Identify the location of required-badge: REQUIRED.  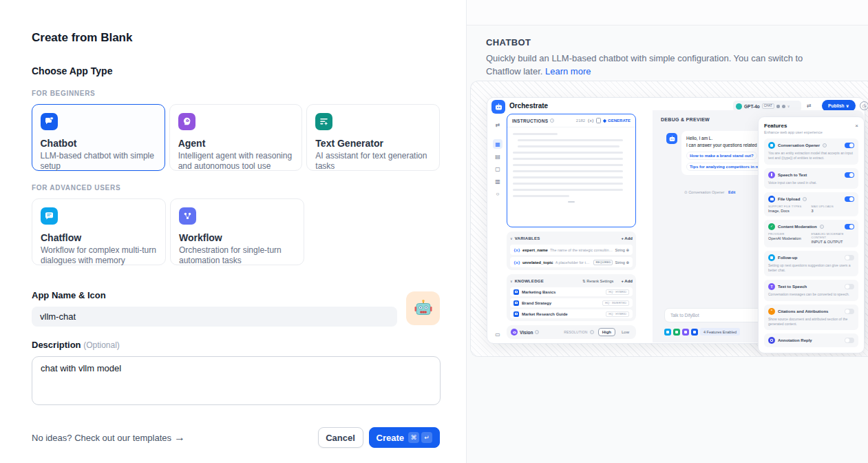
(603, 263).